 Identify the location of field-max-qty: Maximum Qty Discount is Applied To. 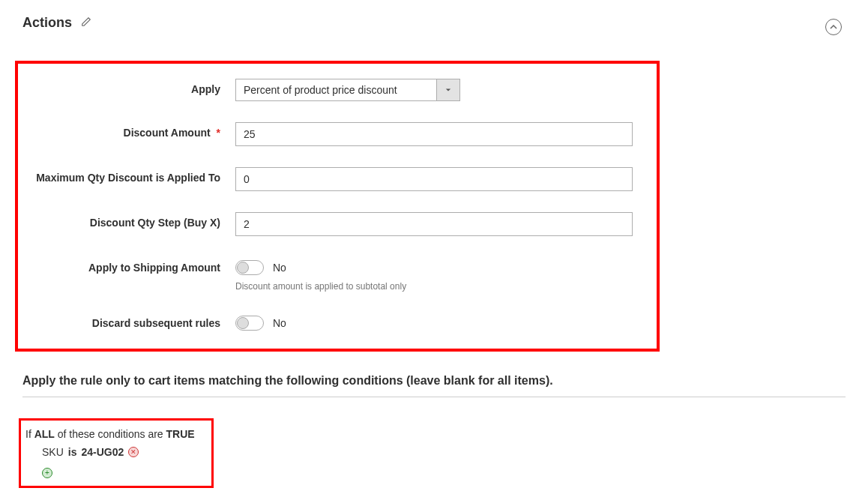
(334, 179).